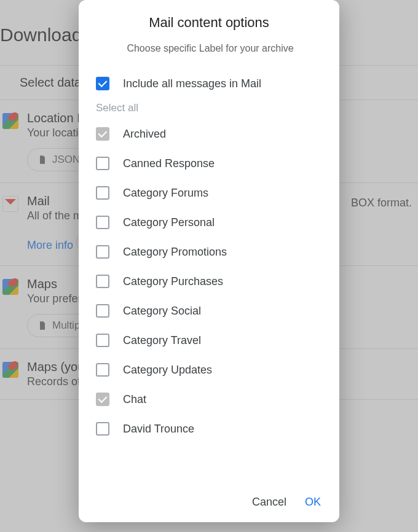 Image resolution: width=418 pixels, height=532 pixels. Describe the element at coordinates (166, 193) in the screenshot. I see `label-name: Category Forums` at that location.